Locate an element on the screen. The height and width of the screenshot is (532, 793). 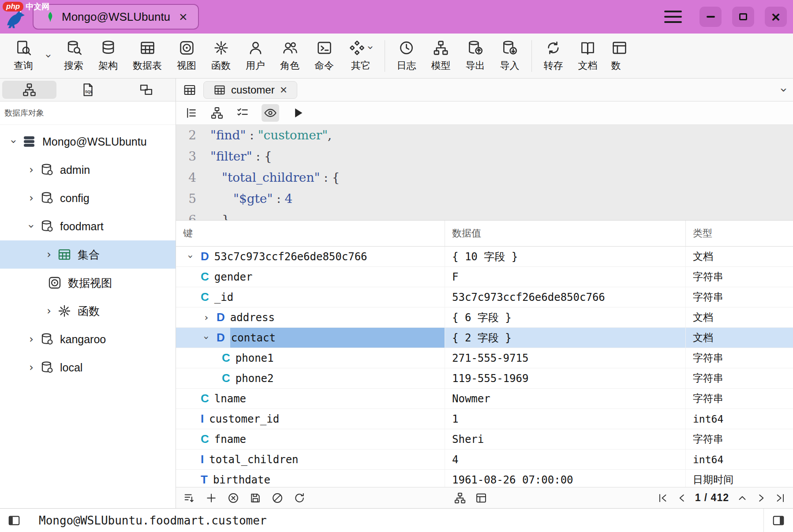
table-row: I total_children 4 int64 is located at coordinates (484, 460).